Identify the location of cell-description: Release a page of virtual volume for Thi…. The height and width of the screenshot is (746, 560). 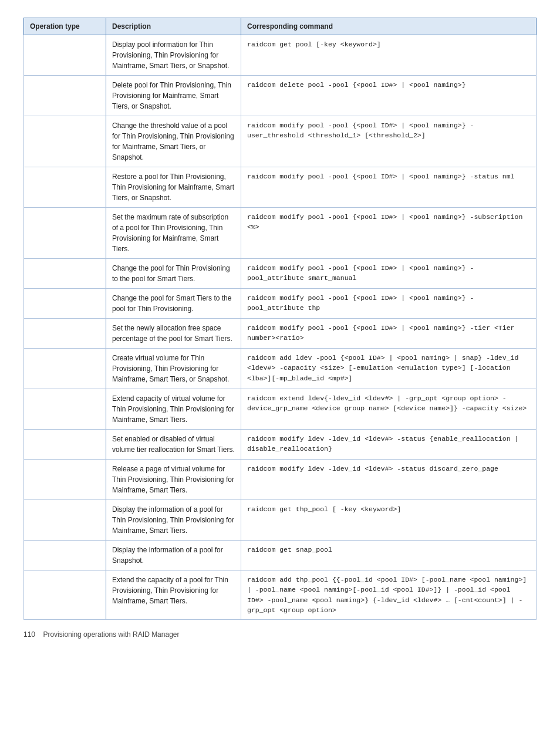
(174, 480).